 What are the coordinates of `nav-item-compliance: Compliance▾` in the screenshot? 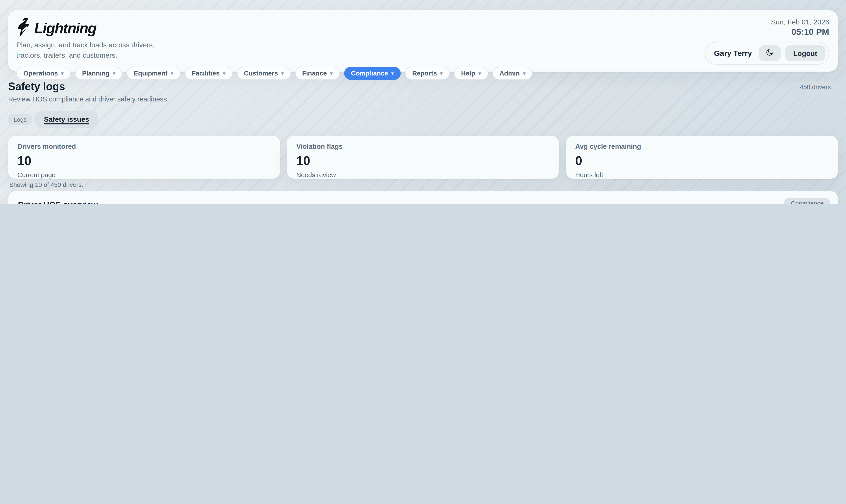 It's located at (373, 73).